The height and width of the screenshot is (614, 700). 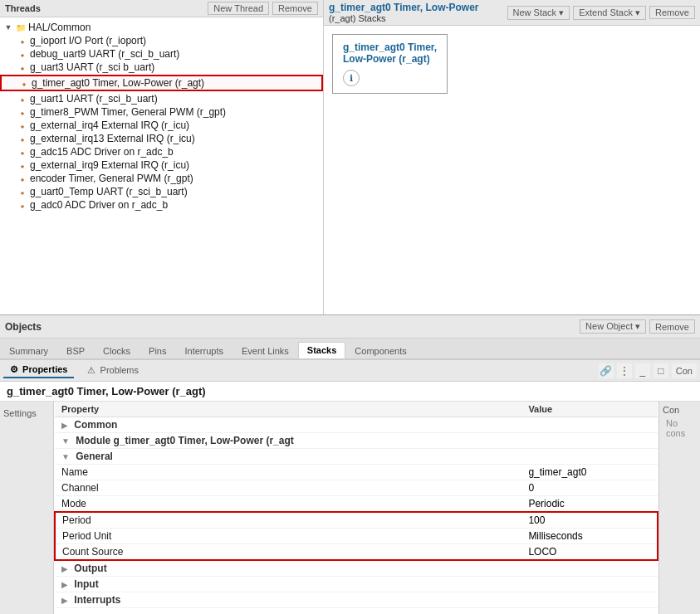 What do you see at coordinates (60, 27) in the screenshot?
I see `tree-root-label: HAL/Common` at bounding box center [60, 27].